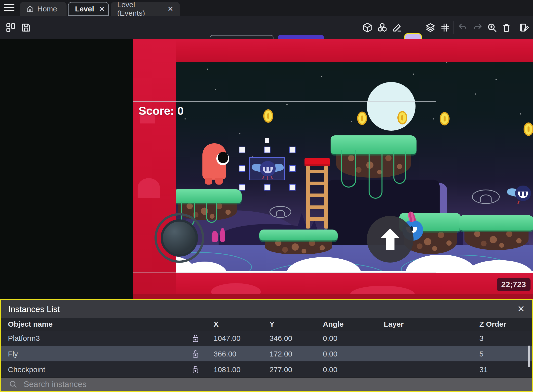 The height and width of the screenshot is (392, 533). I want to click on zoom-in-icon, so click(492, 28).